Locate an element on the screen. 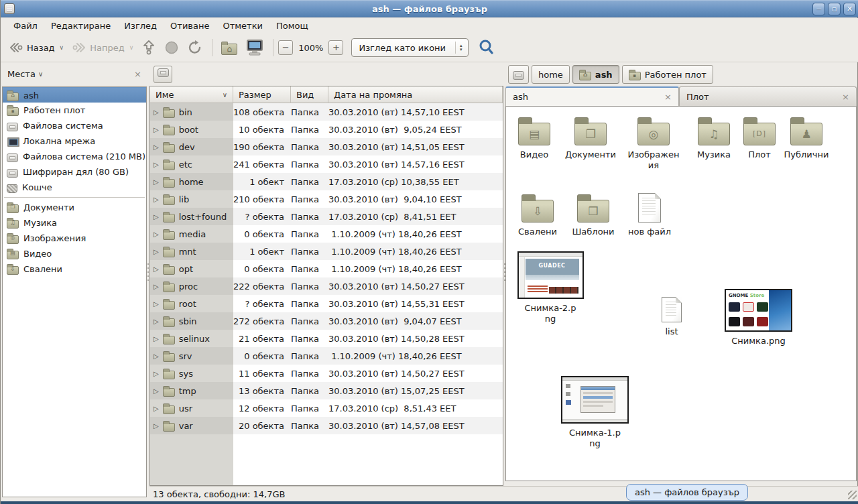 The height and width of the screenshot is (504, 858). table-row-proc: ▷proc222 обектаПапка30.03.2010 (вт) 14,5… is located at coordinates (326, 286).